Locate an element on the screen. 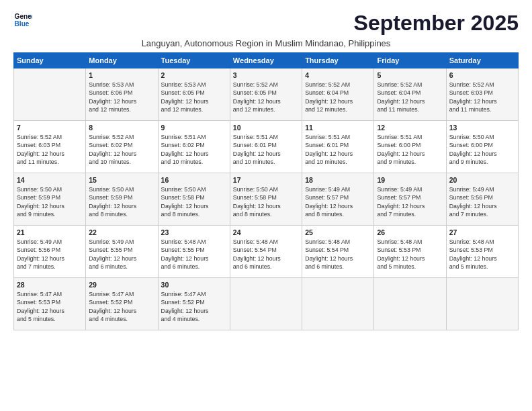  day-number: 12 is located at coordinates (410, 128).